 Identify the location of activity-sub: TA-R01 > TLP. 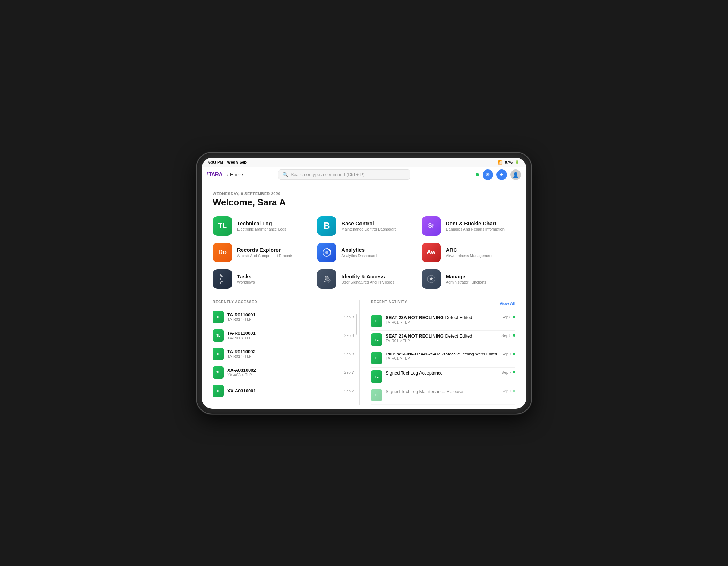
(442, 358).